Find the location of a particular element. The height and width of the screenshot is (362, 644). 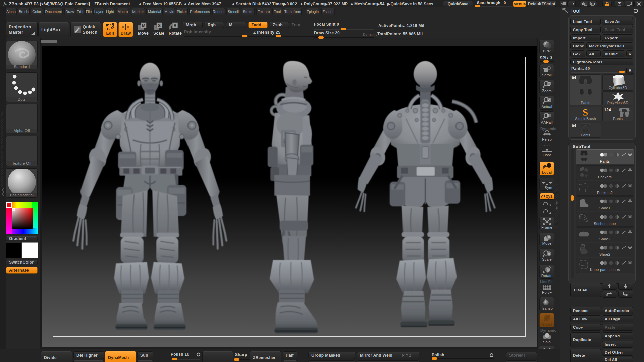

svg-text: Y is located at coordinates (550, 205).